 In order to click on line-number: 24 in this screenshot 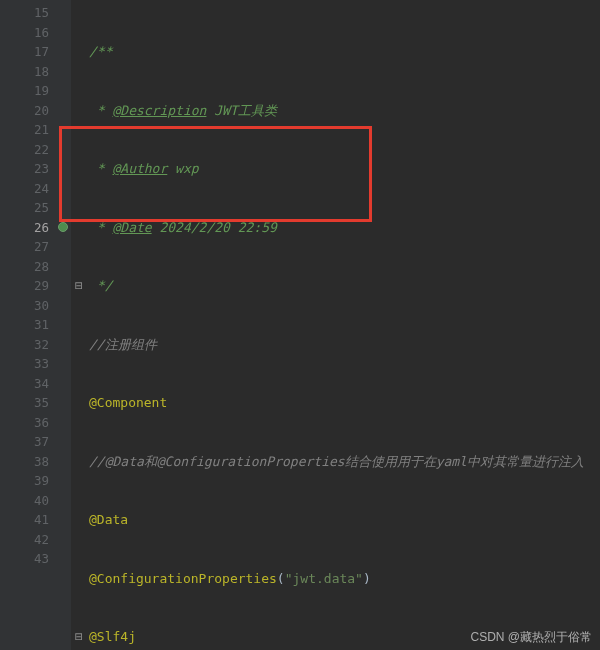, I will do `click(24, 189)`.